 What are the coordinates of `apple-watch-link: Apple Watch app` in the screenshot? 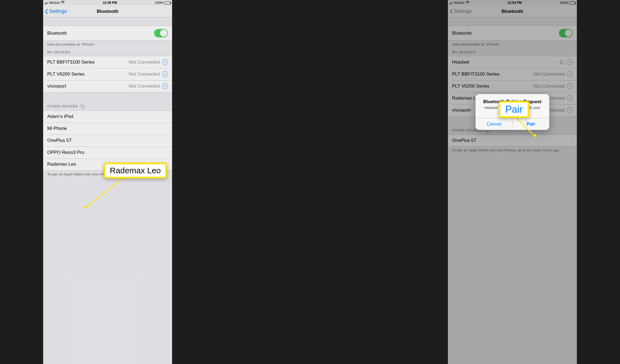 It's located at (546, 150).